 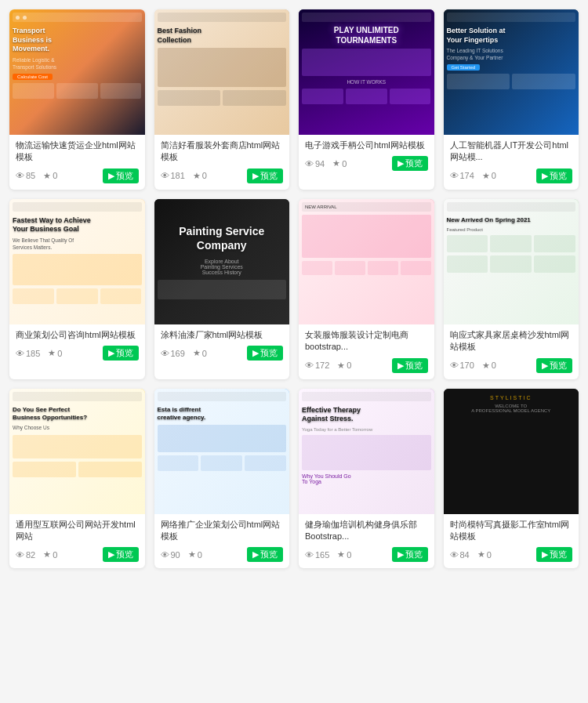 I want to click on card-info: 通用型互联网公司网站开发html网站 👁 82 ★ 0 ▶ 预览, so click(x=77, y=542).